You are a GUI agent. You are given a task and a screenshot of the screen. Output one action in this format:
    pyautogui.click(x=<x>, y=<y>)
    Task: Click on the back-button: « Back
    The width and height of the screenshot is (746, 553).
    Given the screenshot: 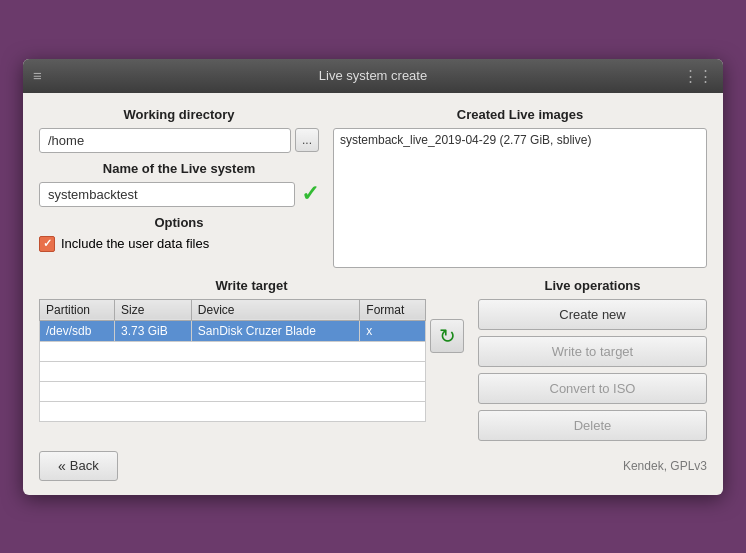 What is the action you would take?
    pyautogui.click(x=78, y=466)
    